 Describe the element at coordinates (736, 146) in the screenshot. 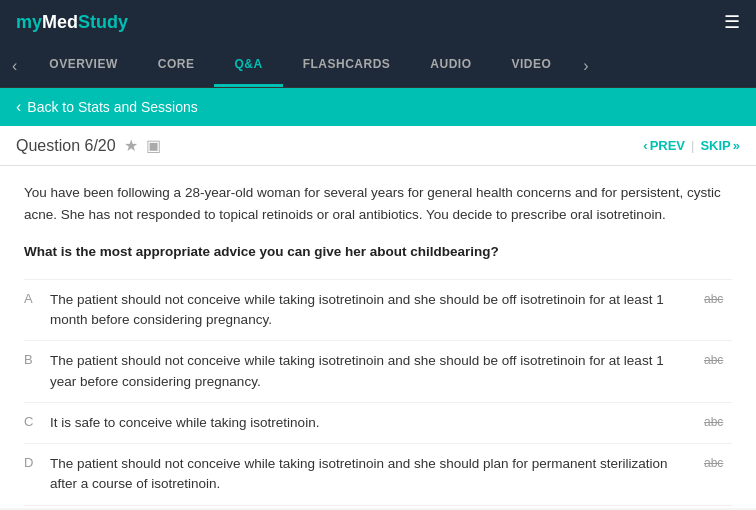

I see `skip-chevrons-icon: »` at that location.